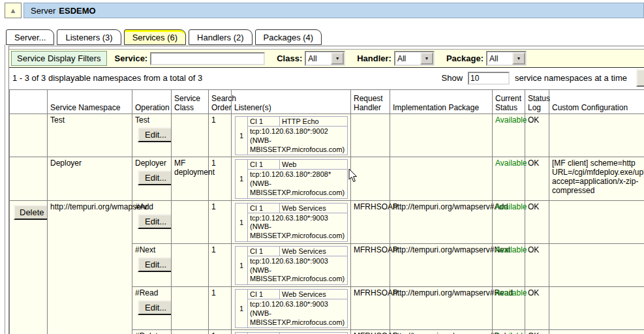 The height and width of the screenshot is (334, 644). I want to click on listener-tcp: tcp:10.120.63.180*:9003, so click(298, 305).